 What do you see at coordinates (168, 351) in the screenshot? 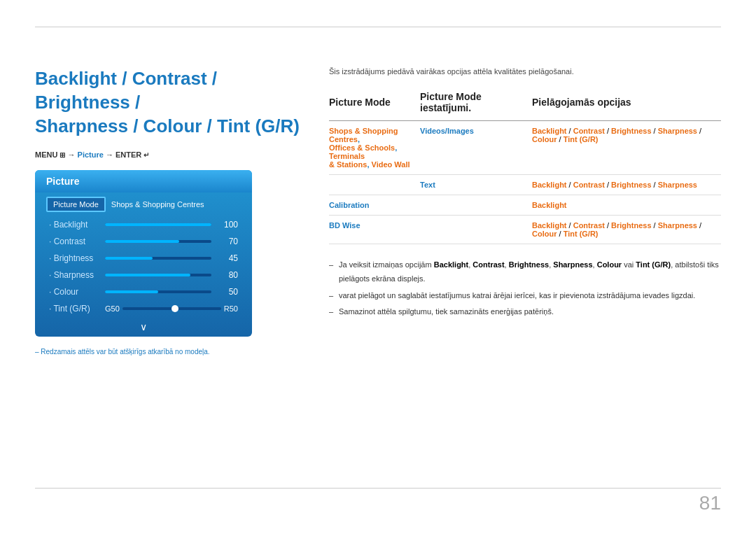
I see `bottom-note: – Redzamais attēls var būt atšķirīgs atk…` at bounding box center [168, 351].